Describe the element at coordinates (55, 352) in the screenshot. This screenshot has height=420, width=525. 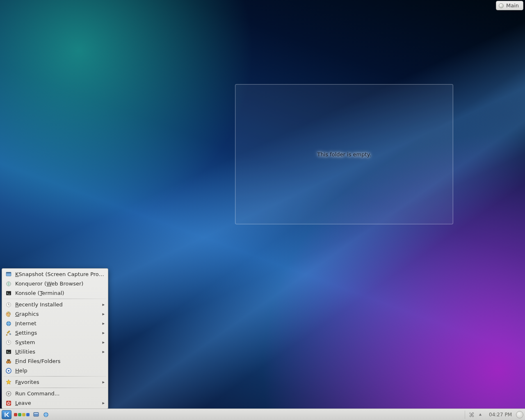
I see `menu-item-utilities: Utilities▸` at that location.